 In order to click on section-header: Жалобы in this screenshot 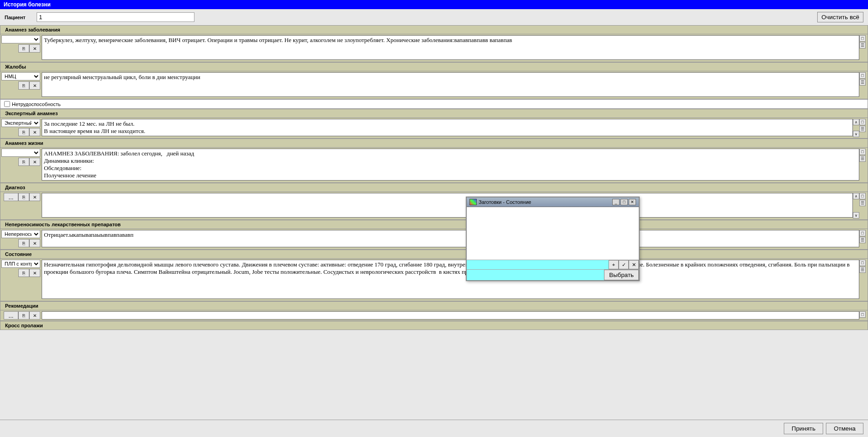, I will do `click(434, 67)`.